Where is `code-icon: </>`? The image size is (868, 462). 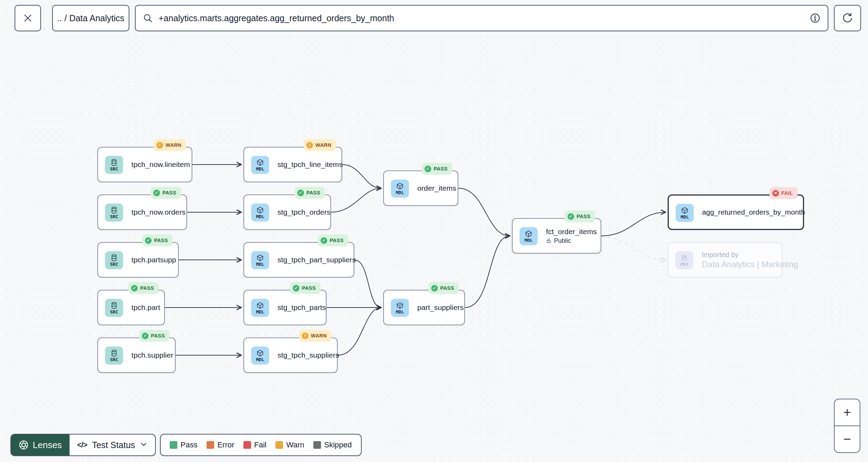
code-icon: </> is located at coordinates (82, 445).